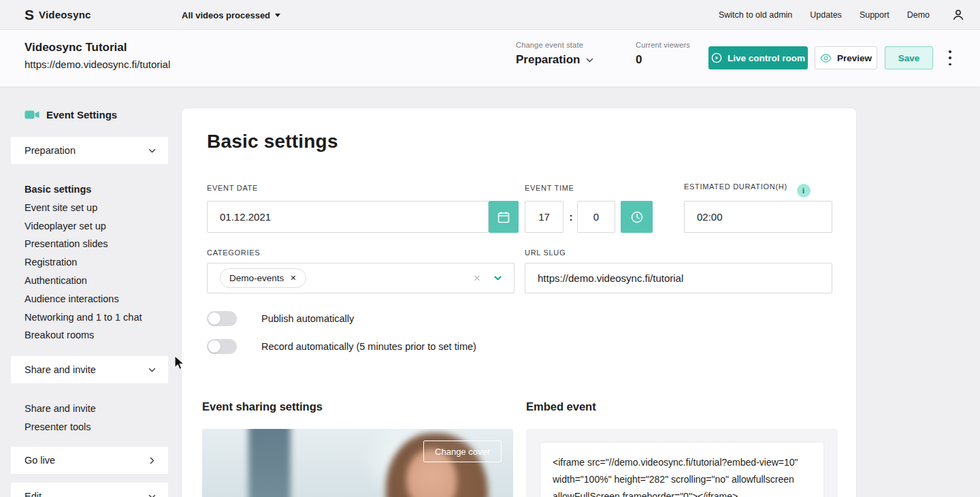  I want to click on share-invite-items: Share and invite Presenter tools, so click(60, 418).